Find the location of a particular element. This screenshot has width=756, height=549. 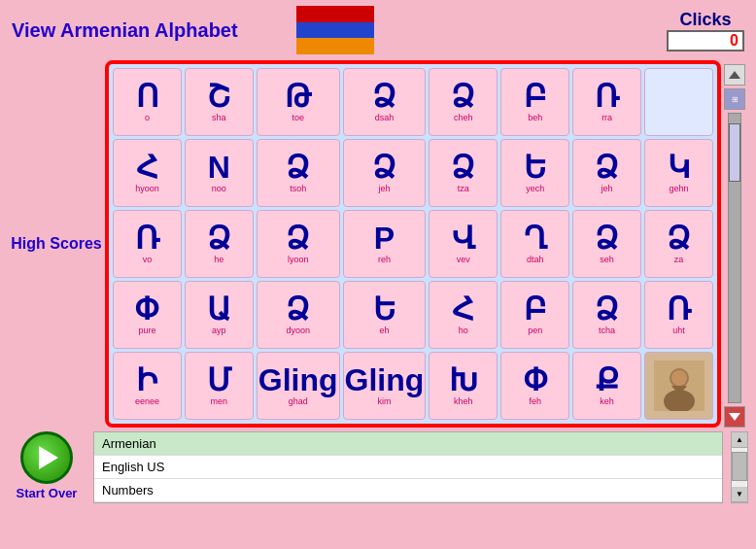

armenian-character: Մ is located at coordinates (220, 380).